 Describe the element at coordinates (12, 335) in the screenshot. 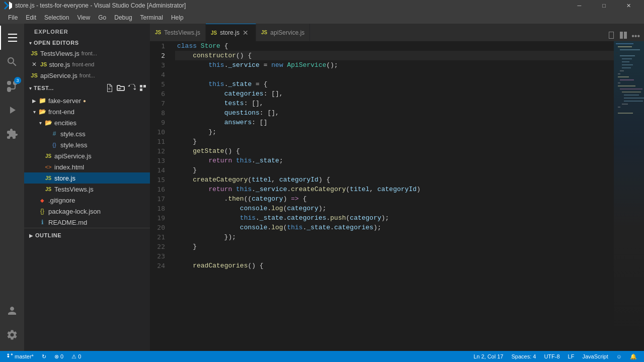

I see `activity-settings` at that location.